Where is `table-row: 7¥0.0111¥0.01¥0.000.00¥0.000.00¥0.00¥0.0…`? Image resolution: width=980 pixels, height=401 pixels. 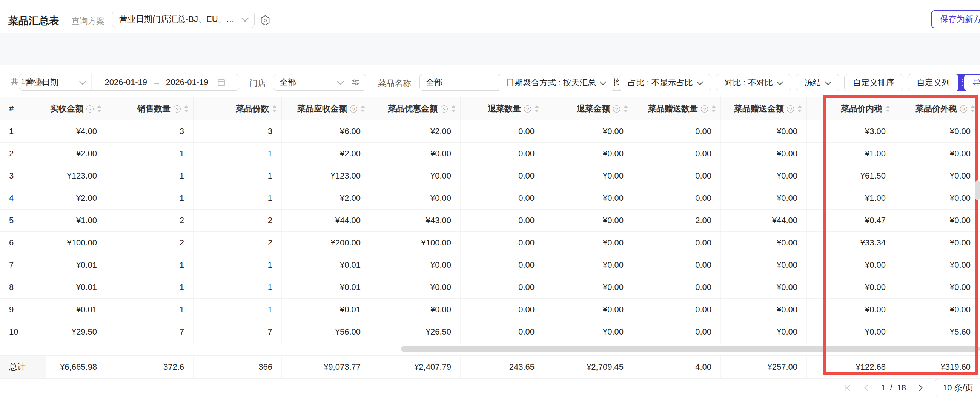 table-row: 7¥0.0111¥0.01¥0.000.00¥0.000.00¥0.00¥0.0… is located at coordinates (490, 265).